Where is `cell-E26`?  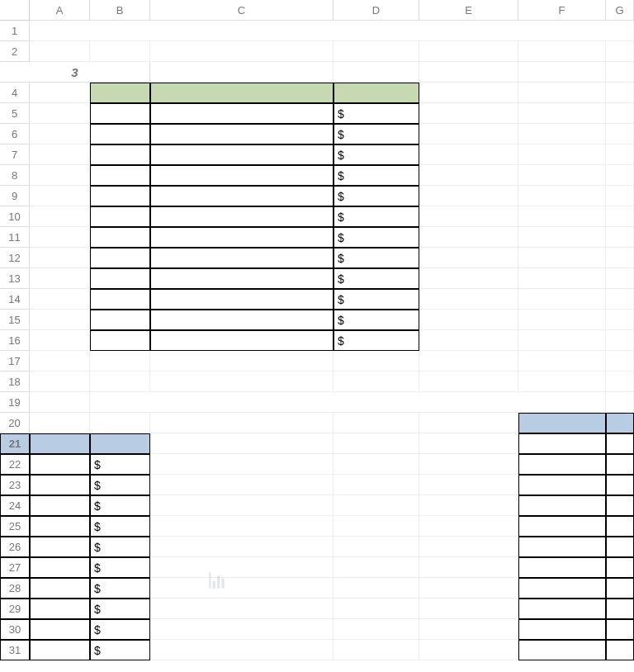 cell-E26 is located at coordinates (469, 547).